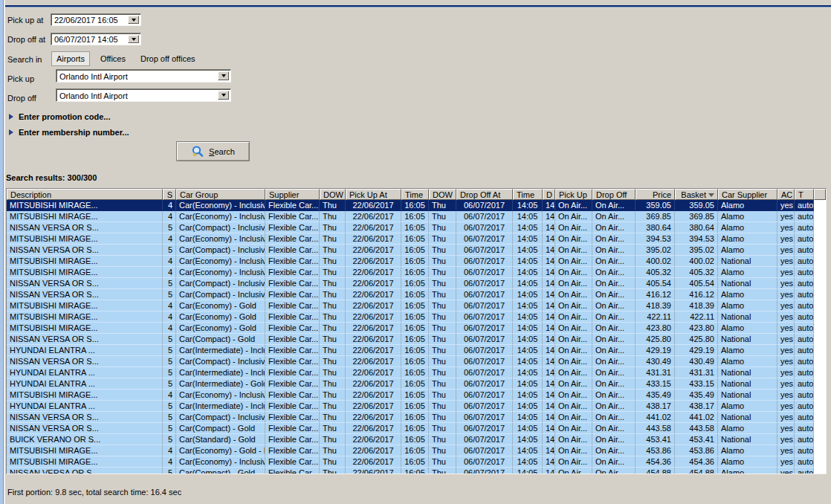 The width and height of the screenshot is (831, 504). Describe the element at coordinates (696, 361) in the screenshot. I see `cell: 430.49` at that location.